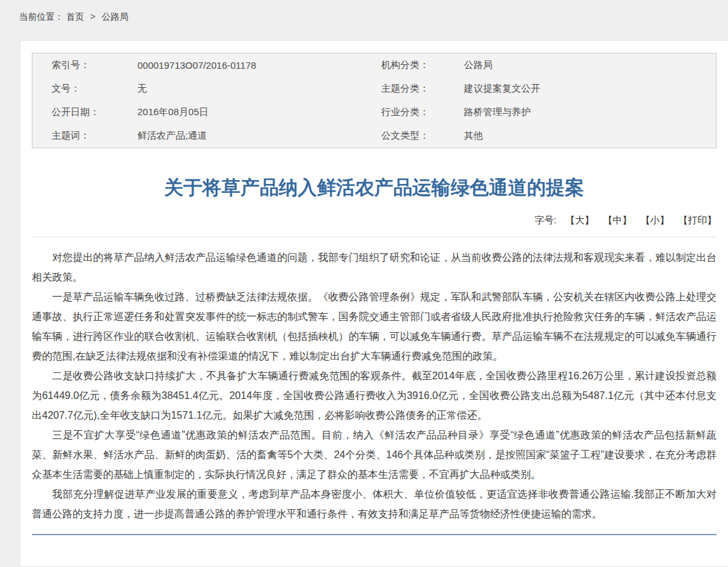 The height and width of the screenshot is (567, 728). Describe the element at coordinates (374, 112) in the screenshot. I see `meta-row: 公开日期： 2016年08月05日 行业分类： 路桥管理与养护` at that location.